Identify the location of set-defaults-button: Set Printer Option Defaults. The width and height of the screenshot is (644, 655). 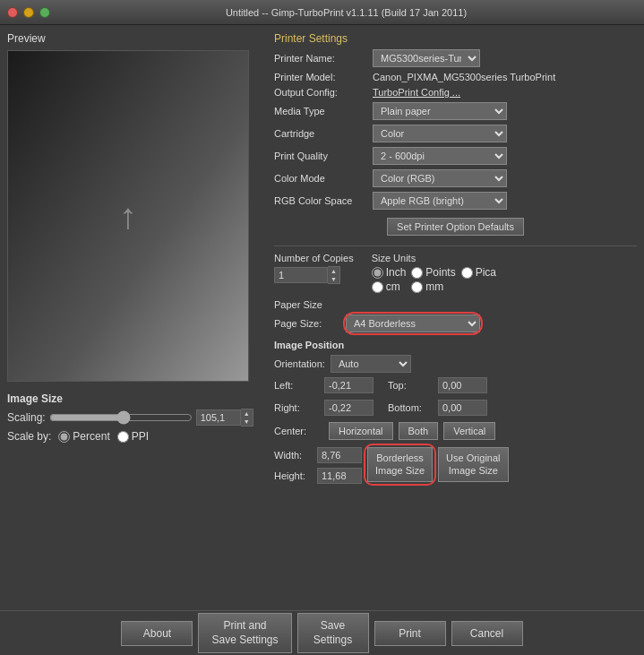
(455, 227).